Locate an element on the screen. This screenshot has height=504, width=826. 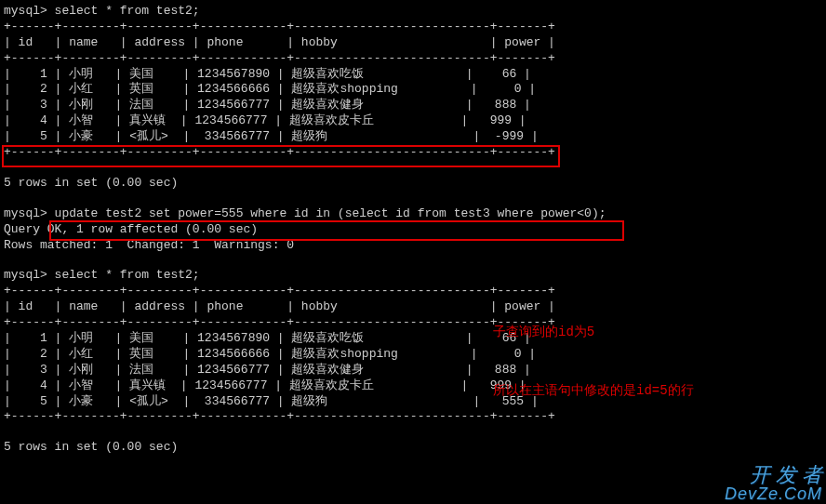
sql-prompt-select1: mysql> select * from test2; is located at coordinates (413, 11).